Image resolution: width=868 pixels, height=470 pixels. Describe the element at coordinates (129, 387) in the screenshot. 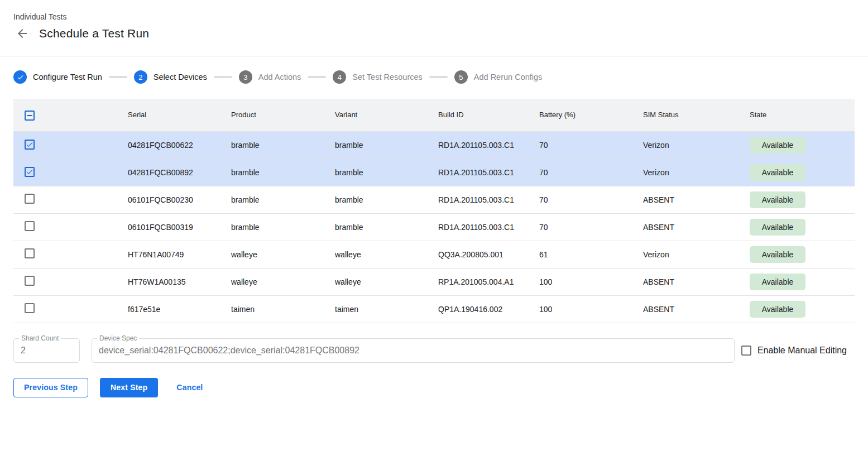

I see `next-step-button: Next Step` at that location.